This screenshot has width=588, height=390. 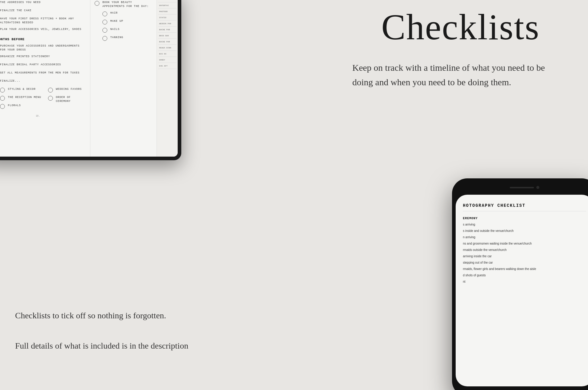 I want to click on sidebar-tab: STATIO, so click(x=167, y=18).